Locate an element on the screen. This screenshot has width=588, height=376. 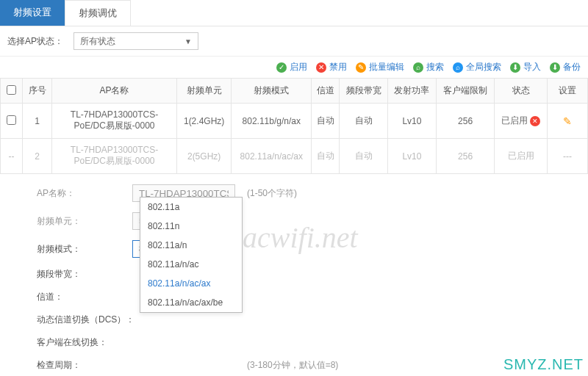
edit-icon: ✎ is located at coordinates (567, 121).